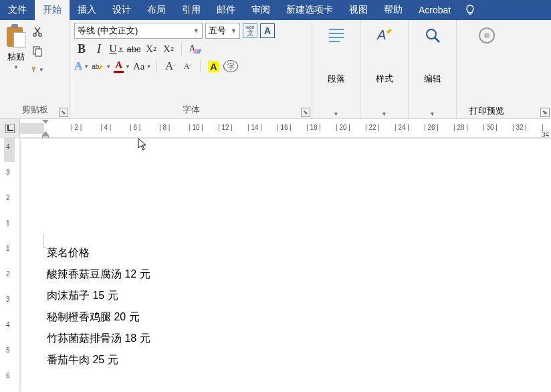 The width and height of the screenshot is (551, 392). What do you see at coordinates (187, 66) in the screenshot?
I see `shrink-font-button: Aˇ` at bounding box center [187, 66].